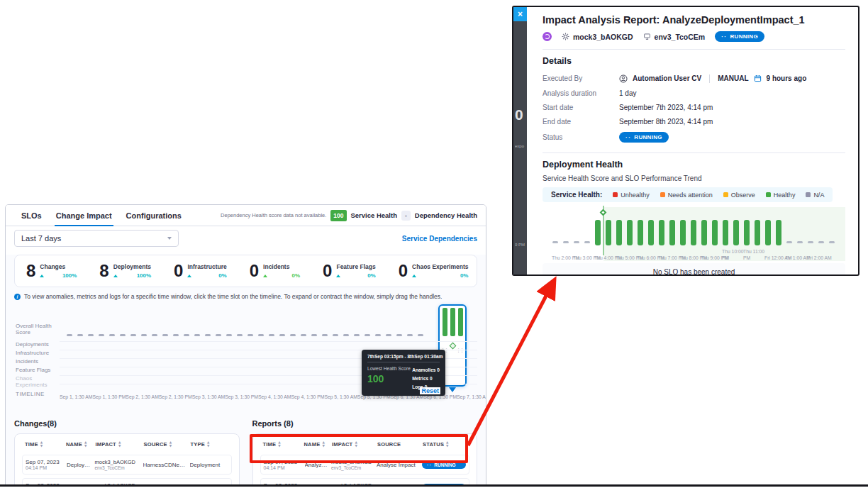 Image resolution: width=868 pixels, height=488 pixels. What do you see at coordinates (154, 216) in the screenshot?
I see `tab-configurations: Configurations` at bounding box center [154, 216].